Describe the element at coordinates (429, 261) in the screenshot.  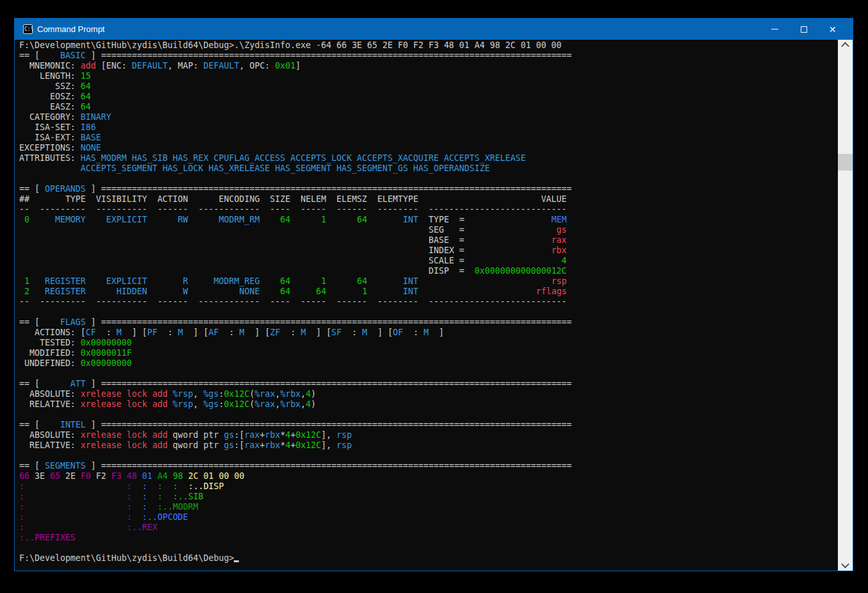
I see `terminal-line: SCALE = 4` at that location.